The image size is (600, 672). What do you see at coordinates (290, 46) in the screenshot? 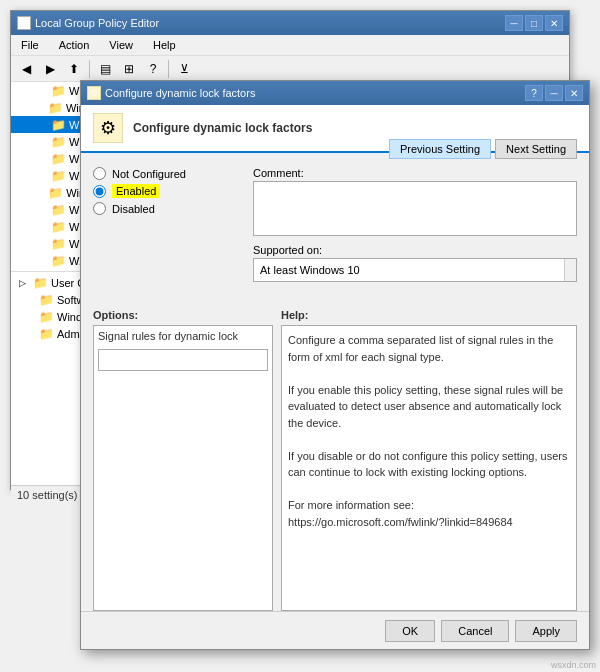
I see `menu-bar: File Action View Help` at bounding box center [290, 46].